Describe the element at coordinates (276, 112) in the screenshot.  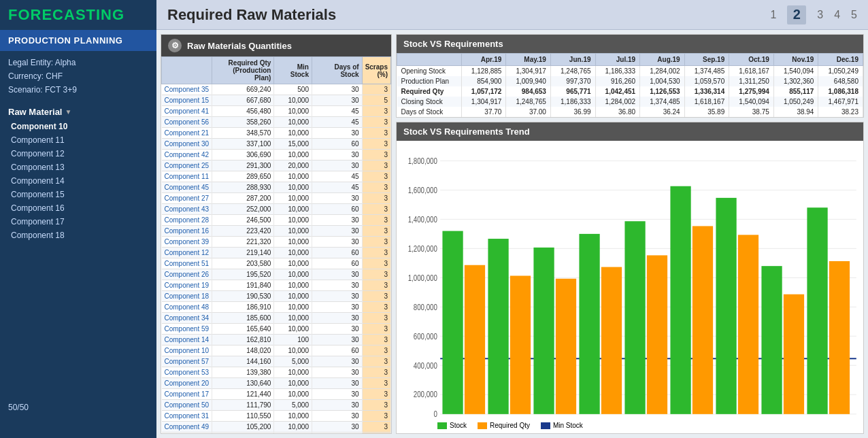
I see `table-row: Component 41 456,480 10,000 45 3` at that location.